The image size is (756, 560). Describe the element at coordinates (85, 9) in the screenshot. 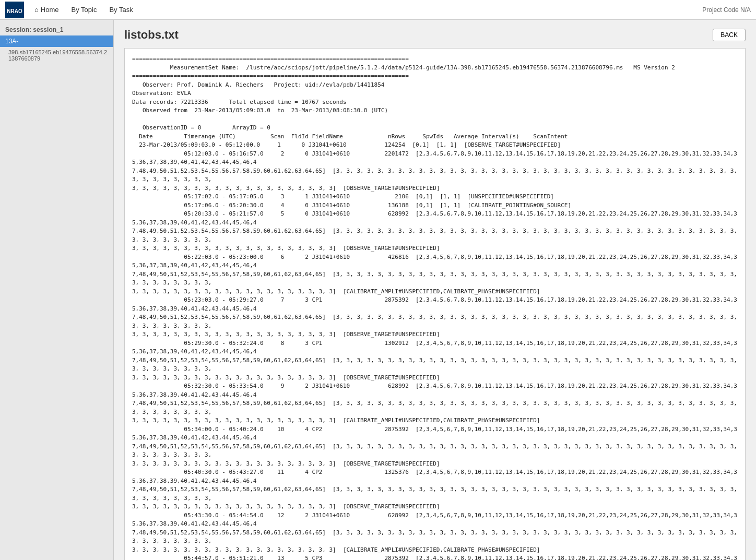

I see `by-topic-nav-link: By Topic` at that location.